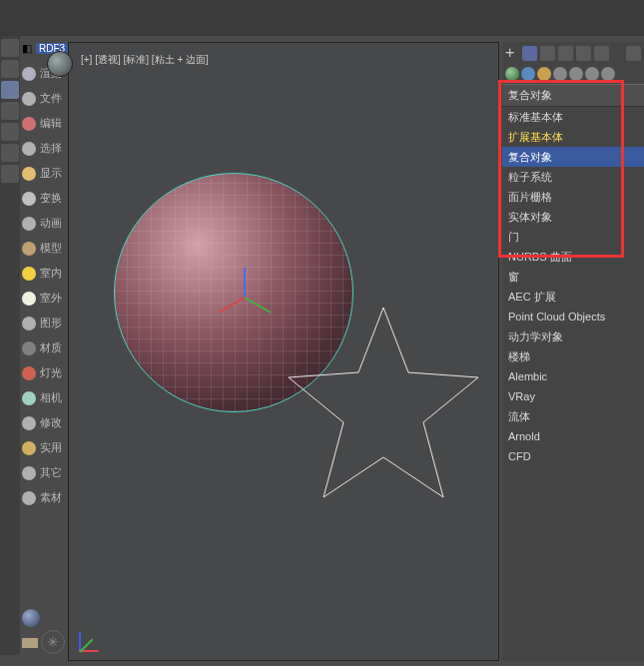  What do you see at coordinates (573, 137) in the screenshot?
I see `geom-type-item: 扩展基本体` at bounding box center [573, 137].